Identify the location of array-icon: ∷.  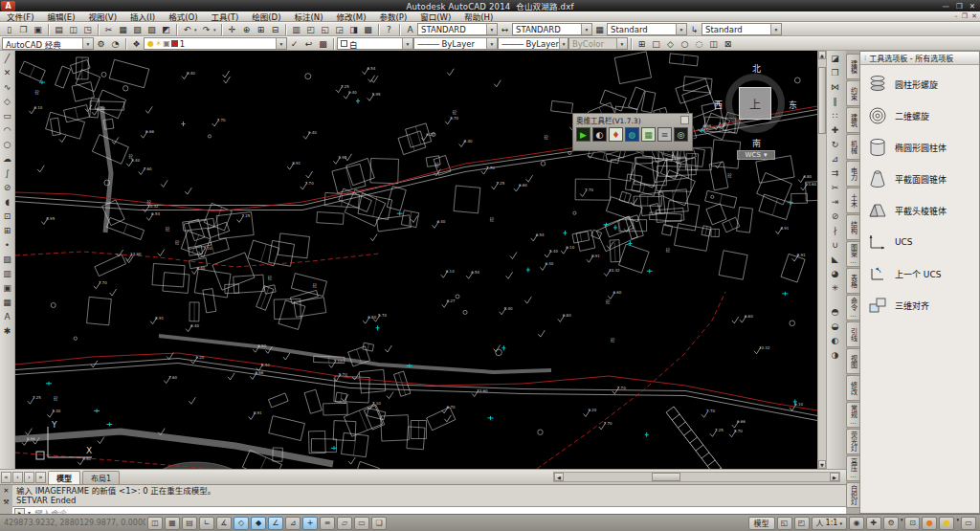
(835, 115).